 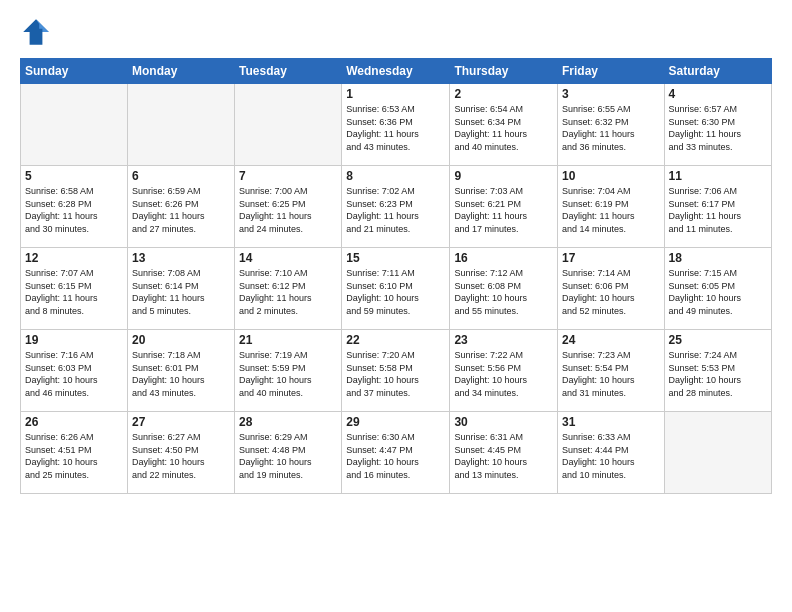 I want to click on day-info: Sunrise: 7:19 AM Sunset: 5:59 PM Dayligh…, so click(x=288, y=374).